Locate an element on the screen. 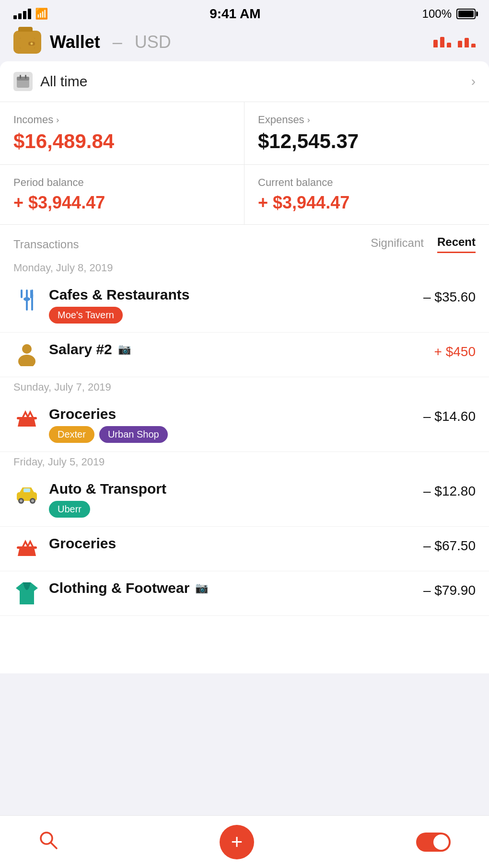 The width and height of the screenshot is (489, 868). date-separator-3: Friday, July 5, 2019 is located at coordinates (244, 462).